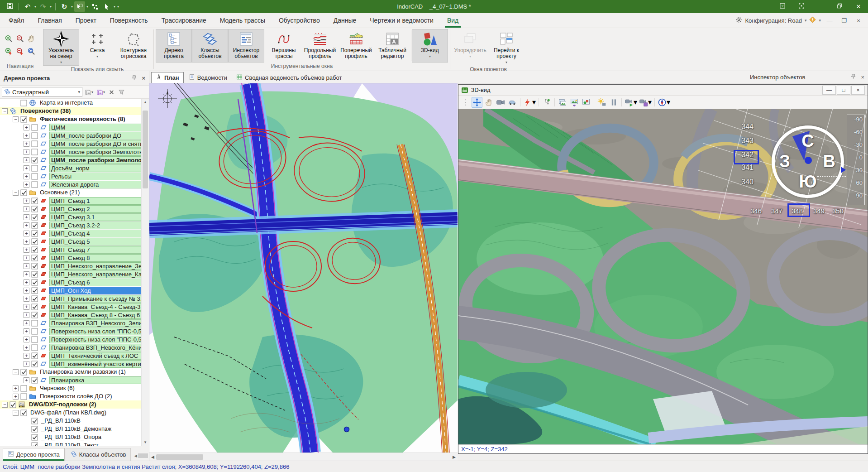 The image size is (868, 472). I want to click on zoom-out-fast-button, so click(20, 53).